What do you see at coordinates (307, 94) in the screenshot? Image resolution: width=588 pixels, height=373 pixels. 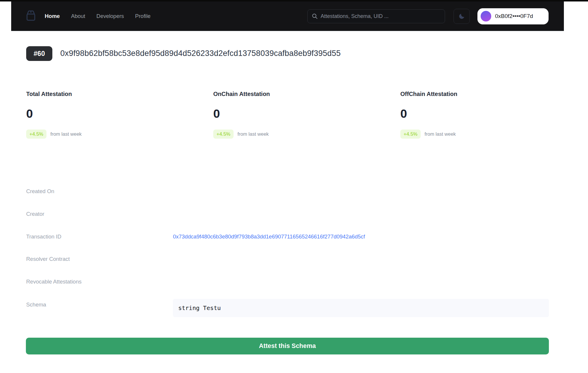 I see `stat-title: OnChain Attestation` at bounding box center [307, 94].